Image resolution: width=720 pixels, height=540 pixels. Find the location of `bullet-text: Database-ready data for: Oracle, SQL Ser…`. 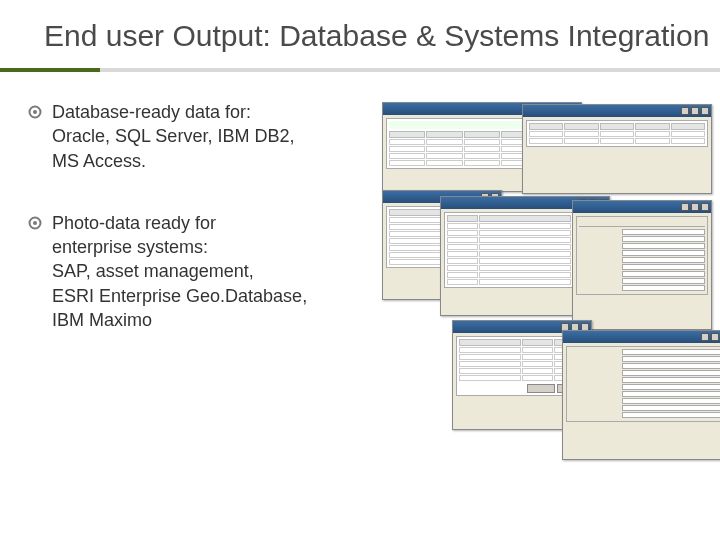

bullet-text: Database-ready data for: Oracle, SQL Ser… is located at coordinates (173, 136).